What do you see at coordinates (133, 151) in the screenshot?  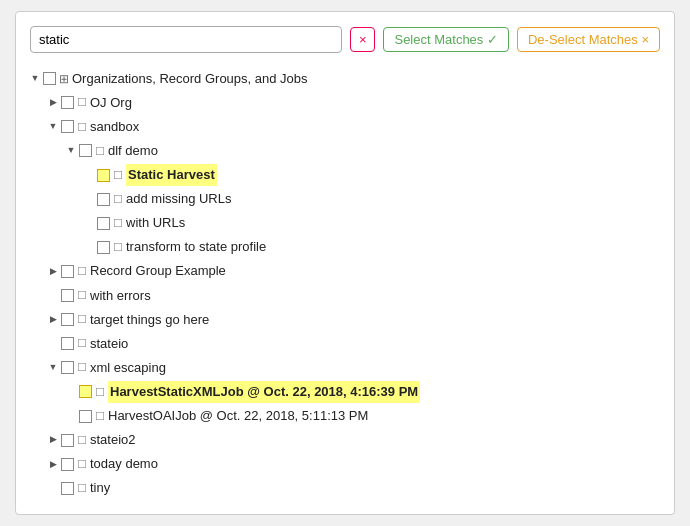 I see `label-dlf-demo: dlf demo` at bounding box center [133, 151].